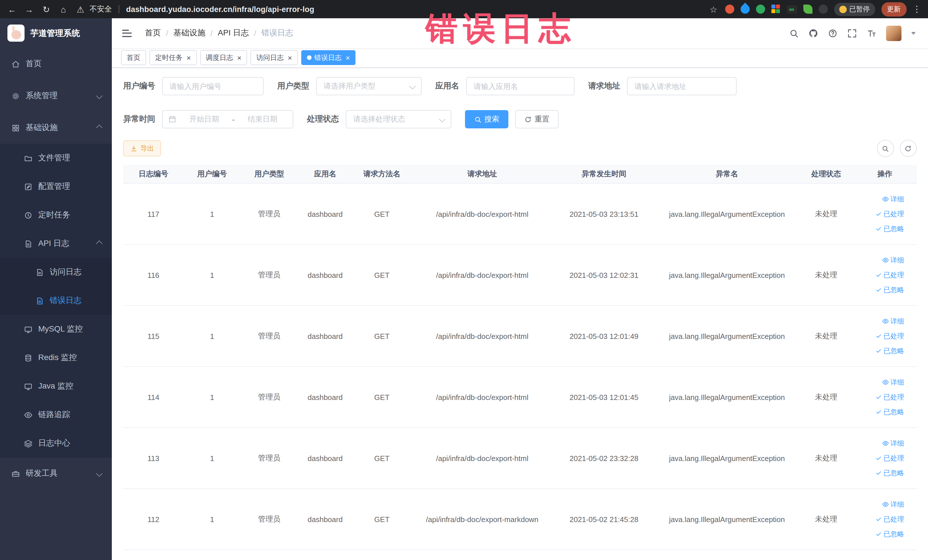  What do you see at coordinates (379, 119) in the screenshot?
I see `process-status-placeholder: 请选择处理状态` at bounding box center [379, 119].